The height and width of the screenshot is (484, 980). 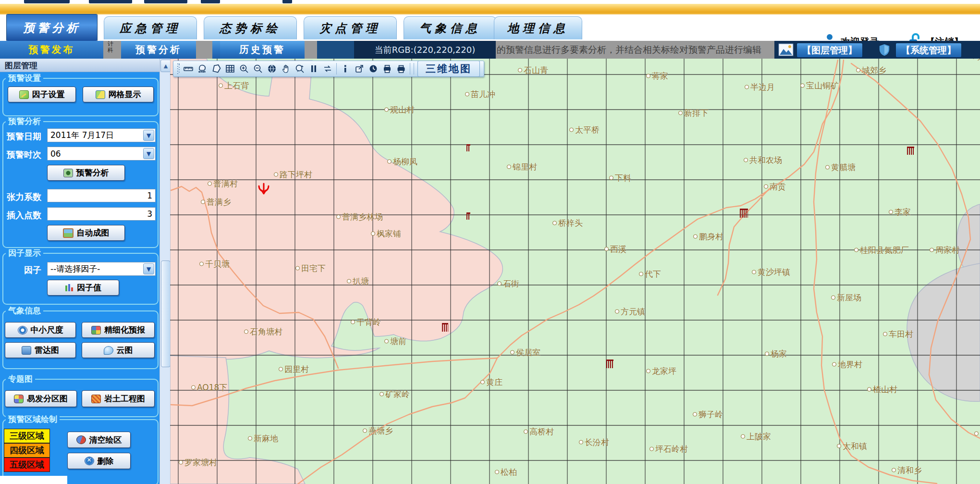 What do you see at coordinates (262, 50) in the screenshot?
I see `subtab-history-warning: 历史预警` at bounding box center [262, 50].